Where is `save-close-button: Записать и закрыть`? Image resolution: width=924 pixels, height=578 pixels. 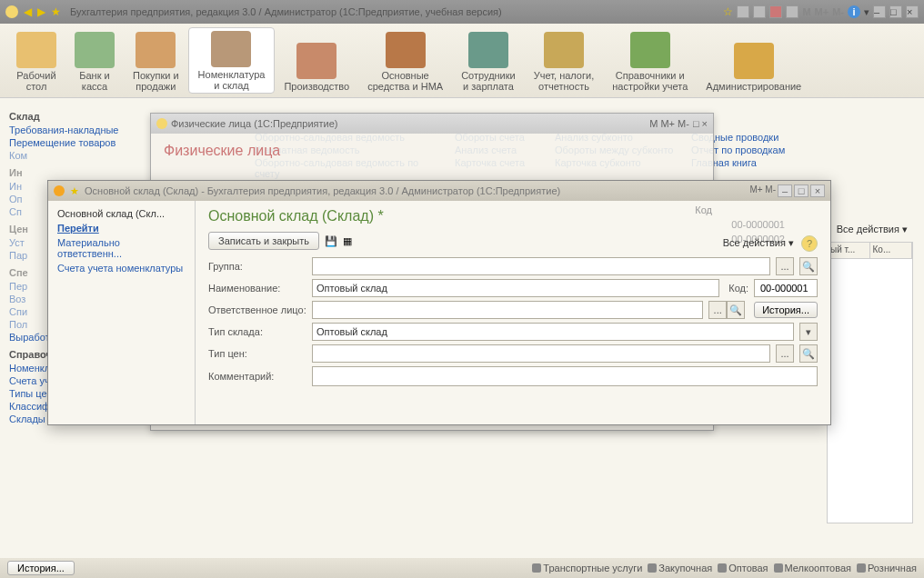
save-close-button: Записать и закрыть is located at coordinates (264, 241).